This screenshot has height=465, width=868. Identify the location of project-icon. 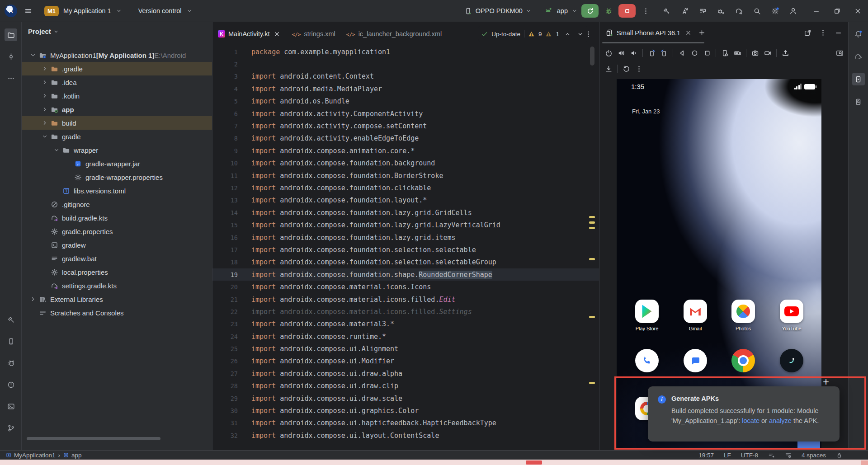
(11, 35).